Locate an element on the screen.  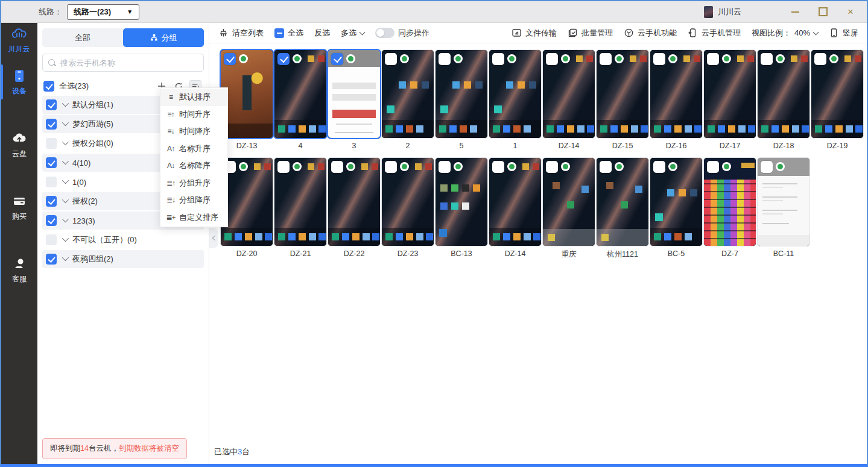
device-card: BC-13 is located at coordinates (461, 208).